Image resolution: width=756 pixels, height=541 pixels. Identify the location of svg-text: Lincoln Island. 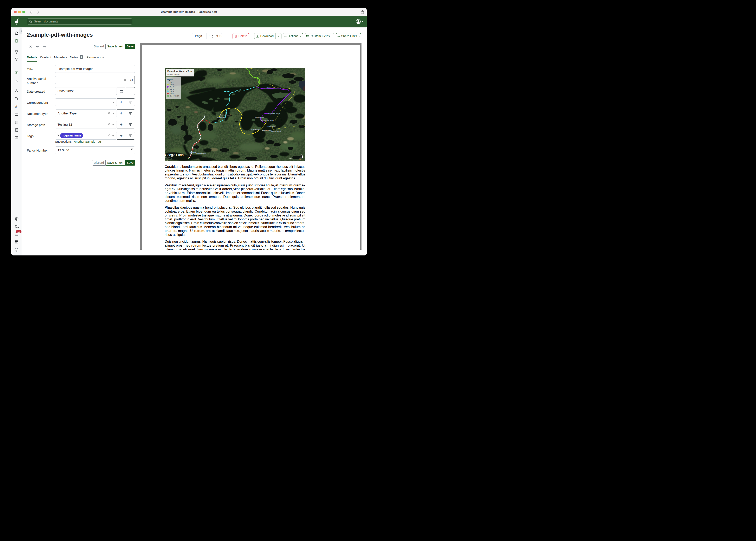
(271, 126).